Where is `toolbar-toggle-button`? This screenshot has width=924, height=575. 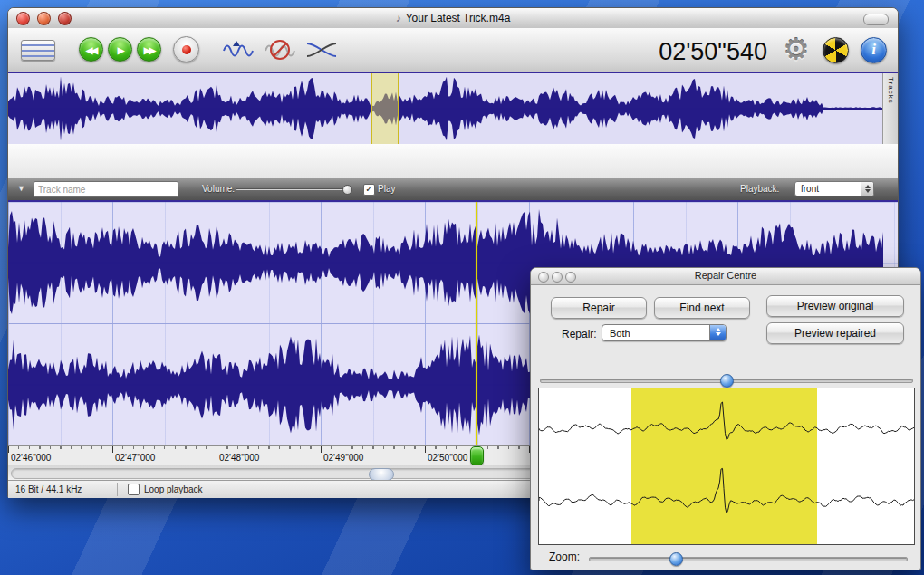
toolbar-toggle-button is located at coordinates (876, 20).